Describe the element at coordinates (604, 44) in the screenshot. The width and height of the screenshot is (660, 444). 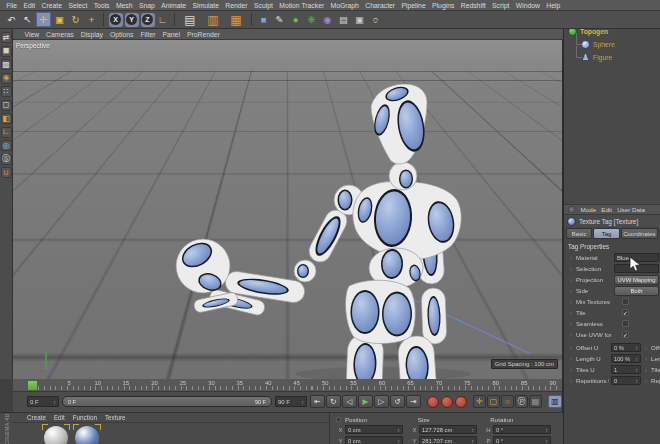
I see `object-name: Sphere` at that location.